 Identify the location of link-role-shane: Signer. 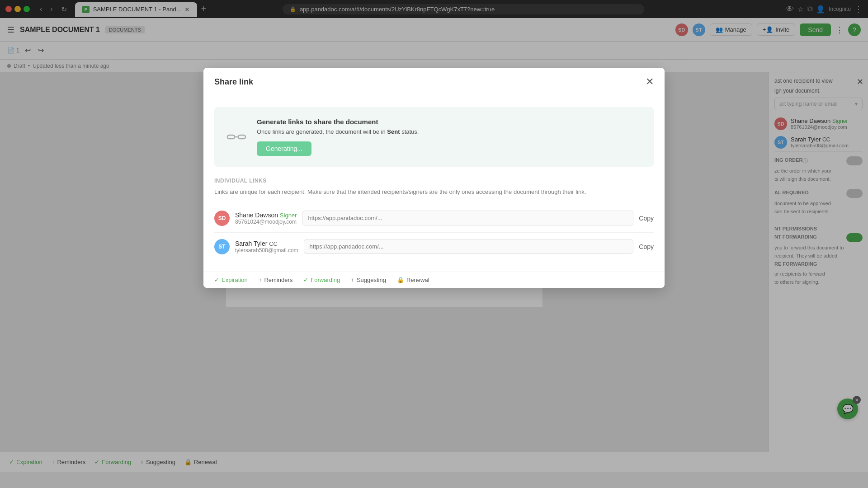
(288, 215).